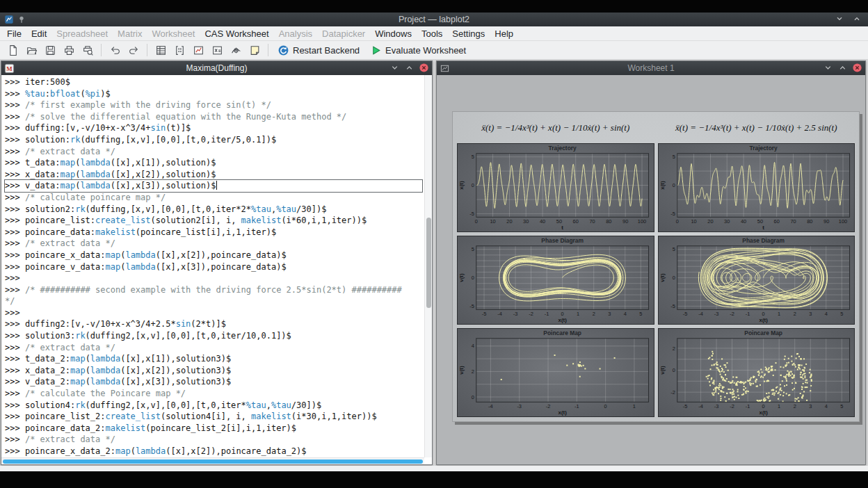 The height and width of the screenshot is (488, 868). I want to click on horizontal-scrollbar, so click(213, 461).